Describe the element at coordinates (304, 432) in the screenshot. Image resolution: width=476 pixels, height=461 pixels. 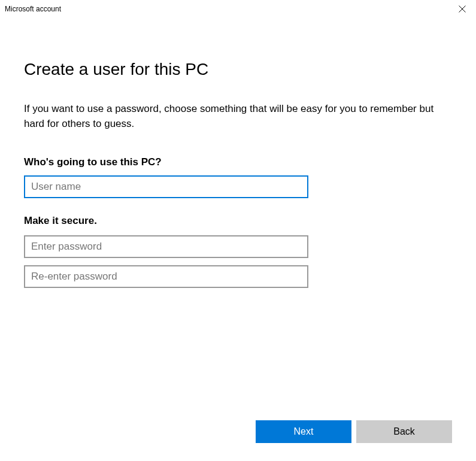
I see `next-button: Next` at that location.